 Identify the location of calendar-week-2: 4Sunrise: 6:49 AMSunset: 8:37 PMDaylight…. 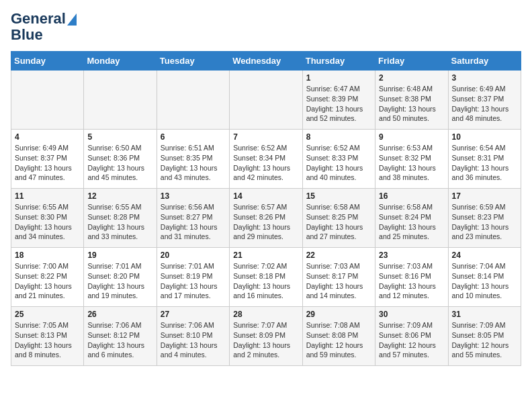
(266, 159).